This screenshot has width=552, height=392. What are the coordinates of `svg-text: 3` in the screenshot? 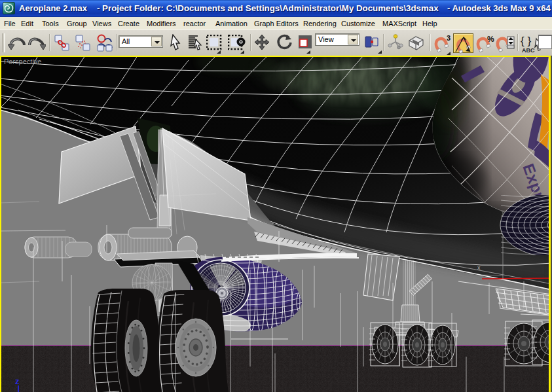 It's located at (449, 38).